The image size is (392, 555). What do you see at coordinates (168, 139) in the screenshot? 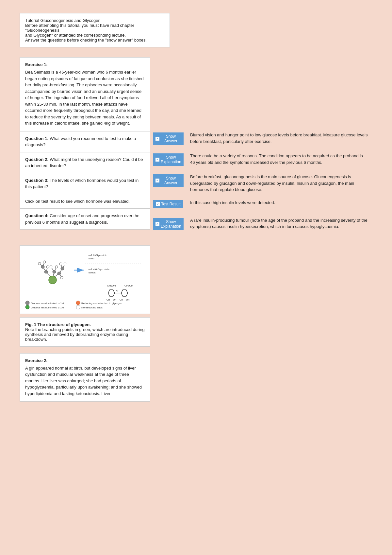
I see `q1-show-answer-button: Show Answer` at bounding box center [168, 139].